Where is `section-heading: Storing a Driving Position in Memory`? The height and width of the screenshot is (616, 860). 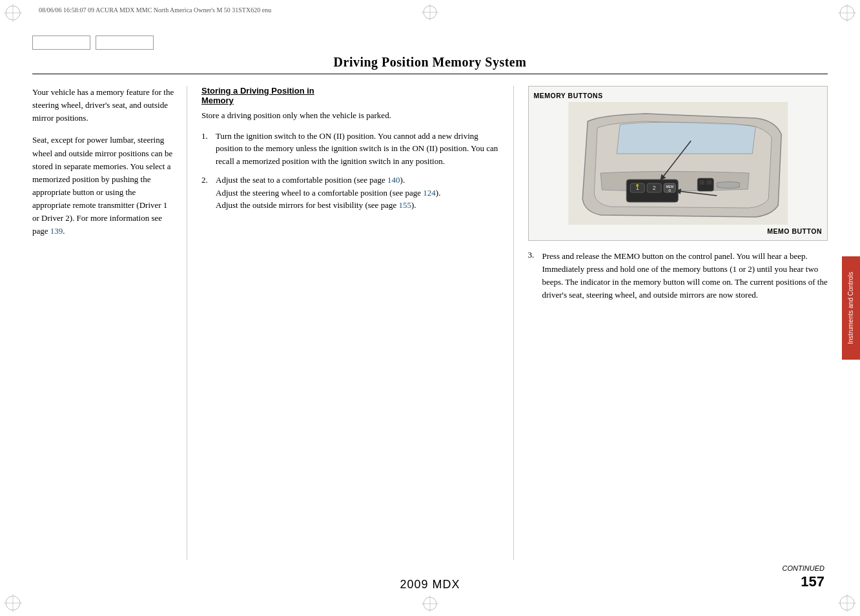
section-heading: Storing a Driving Position in Memory is located at coordinates (351, 96).